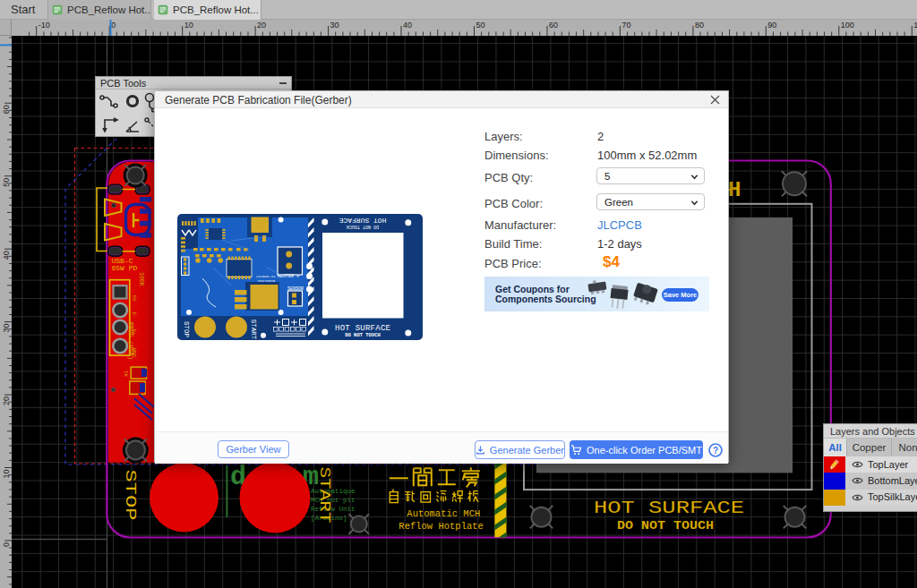 The width and height of the screenshot is (917, 588). I want to click on svg-text: 100K, so click(141, 279).